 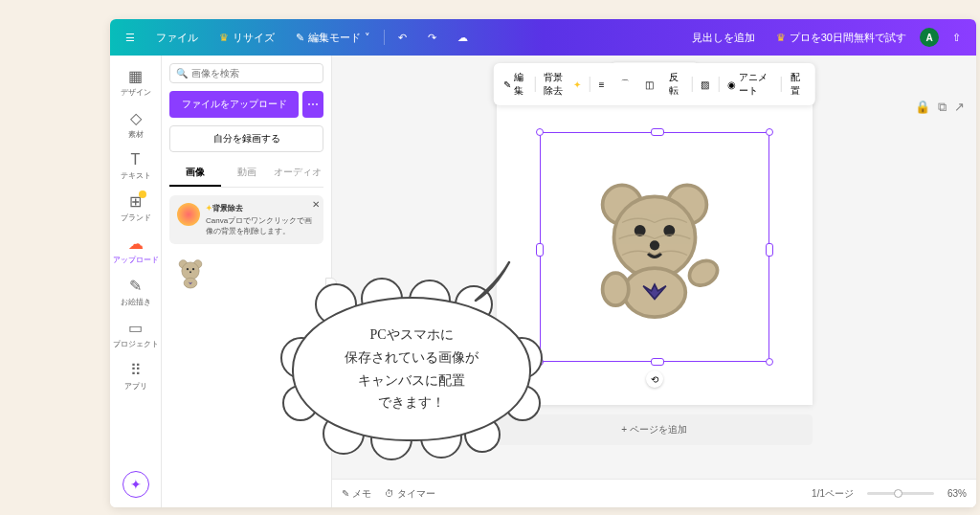 I want to click on crop-icon: ◫, so click(x=649, y=84).